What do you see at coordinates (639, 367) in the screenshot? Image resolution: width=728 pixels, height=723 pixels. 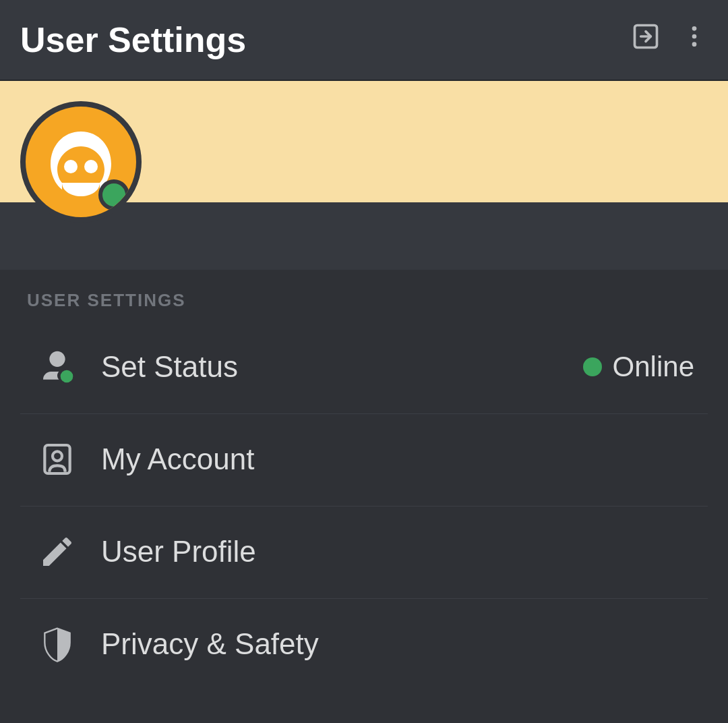 I see `status-display: Online` at bounding box center [639, 367].